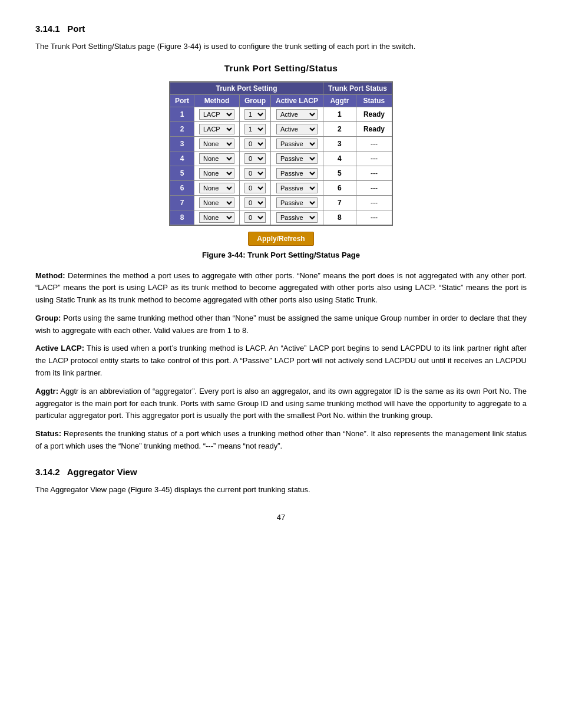  What do you see at coordinates (281, 255) in the screenshot?
I see `figure-caption: Figure 3-44: Trunk Port Setting/Status P…` at bounding box center [281, 255].